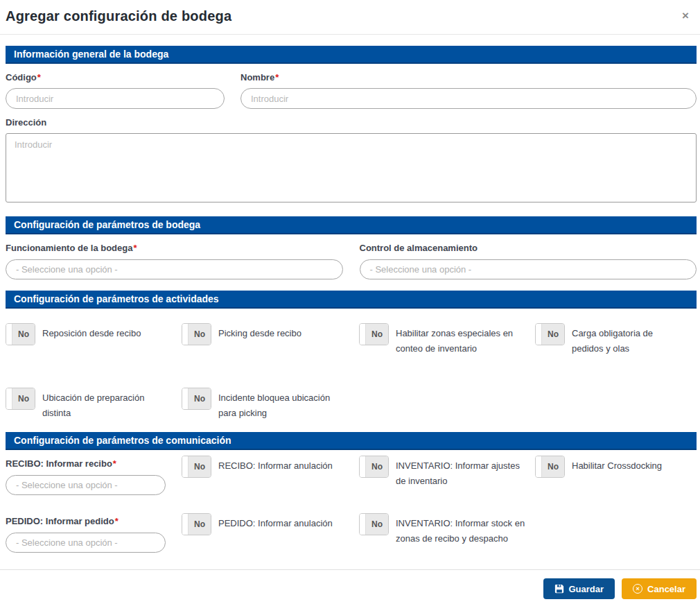  What do you see at coordinates (685, 15) in the screenshot?
I see `close-icon: ×` at bounding box center [685, 15].